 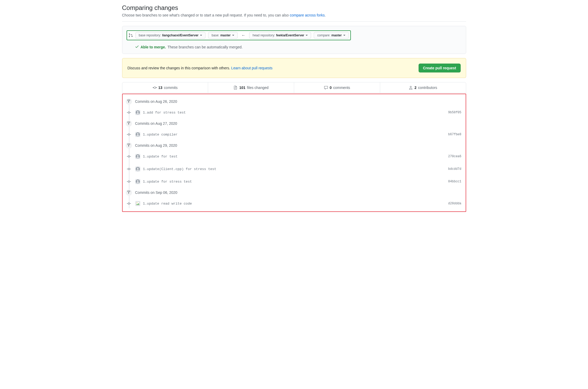 I want to click on commit-row: 1.update read write coded28ddda, so click(x=297, y=204).